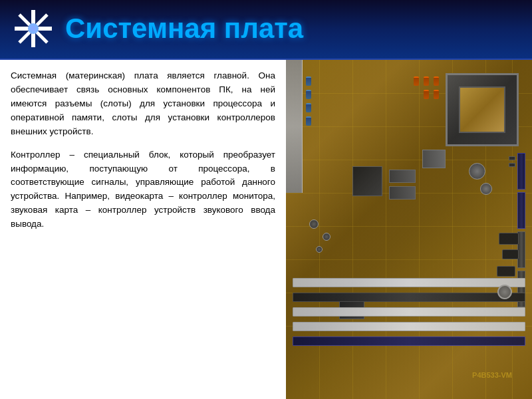  What do you see at coordinates (33, 29) in the screenshot?
I see `star-icon` at bounding box center [33, 29].